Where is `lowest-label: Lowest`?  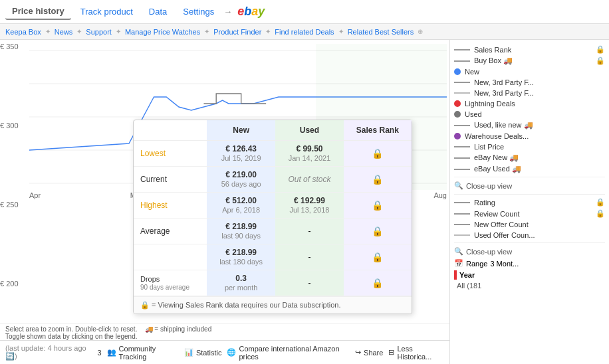
lowest-label: Lowest is located at coordinates (153, 153).